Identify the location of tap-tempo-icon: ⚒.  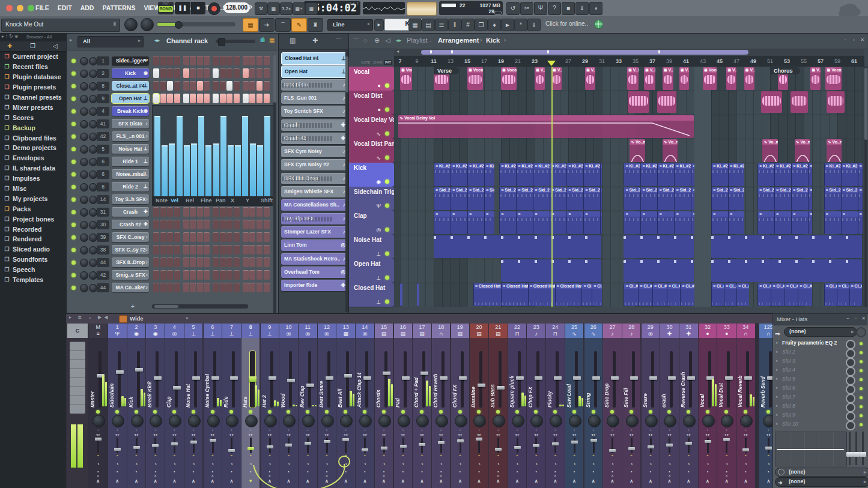
(261, 8).